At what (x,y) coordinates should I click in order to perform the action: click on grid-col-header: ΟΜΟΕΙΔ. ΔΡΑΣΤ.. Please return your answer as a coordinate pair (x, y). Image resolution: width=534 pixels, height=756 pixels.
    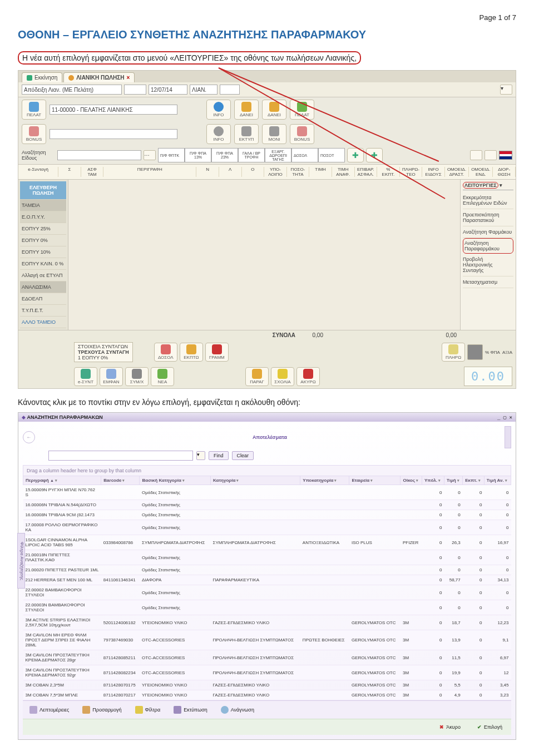
    Looking at the image, I should click on (457, 172).